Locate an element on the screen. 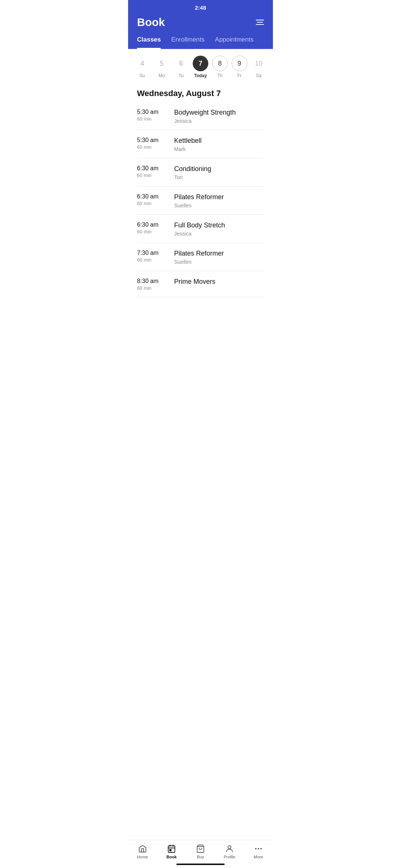 The width and height of the screenshot is (401, 868). calendar-day-9: 9 Fr is located at coordinates (239, 67).